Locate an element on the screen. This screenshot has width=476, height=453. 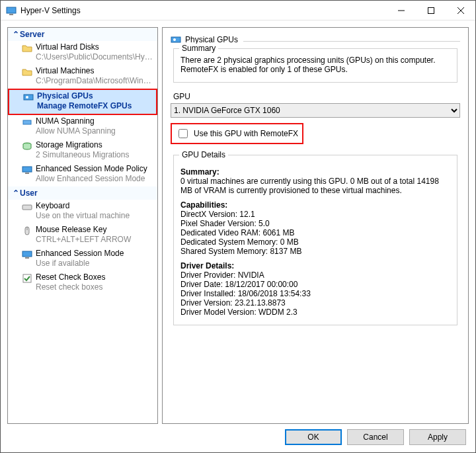
driver-line: Driver Provider: NVIDIA is located at coordinates (315, 275).